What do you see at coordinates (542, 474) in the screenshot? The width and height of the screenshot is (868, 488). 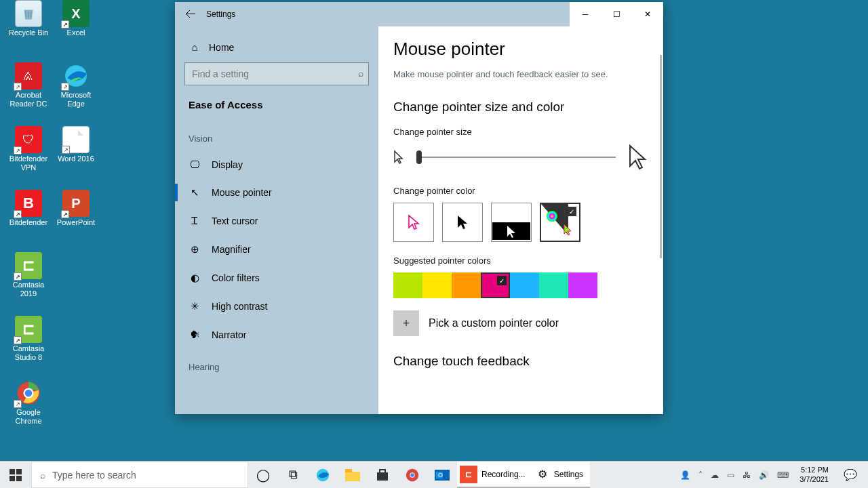 I see `gear-icon: ⚙` at bounding box center [542, 474].